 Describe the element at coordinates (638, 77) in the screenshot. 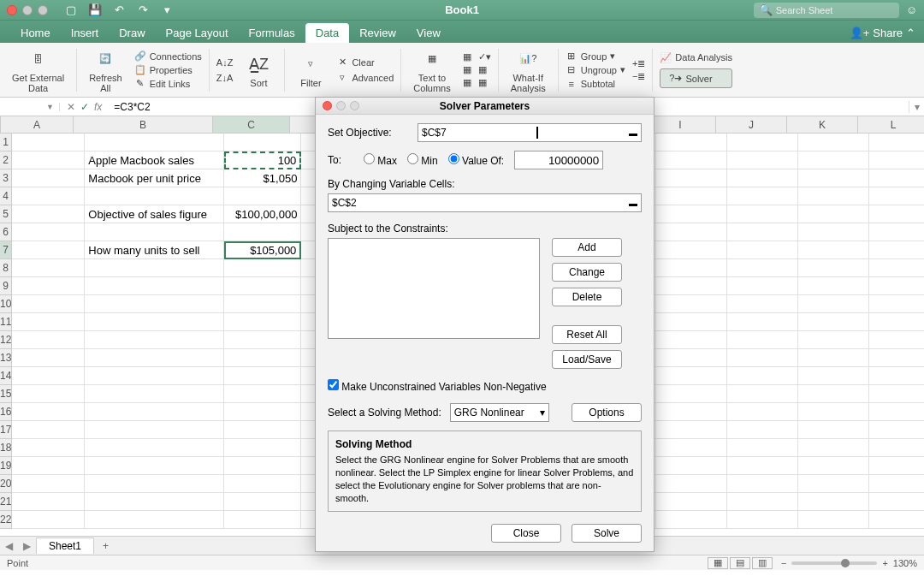

I see `hide-detail-icon: −≣` at that location.